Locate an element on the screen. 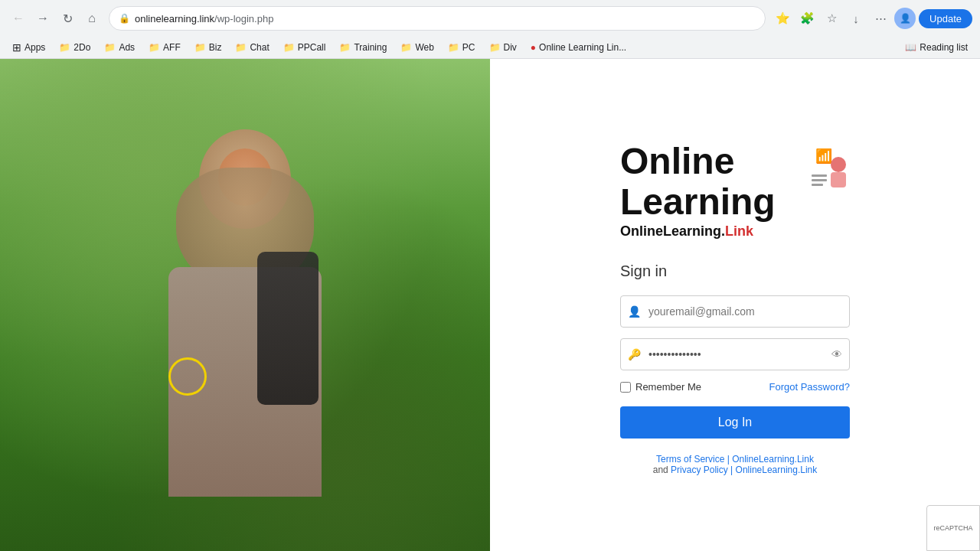 This screenshot has width=980, height=551. bookmark-training: 📁 Training is located at coordinates (363, 47).